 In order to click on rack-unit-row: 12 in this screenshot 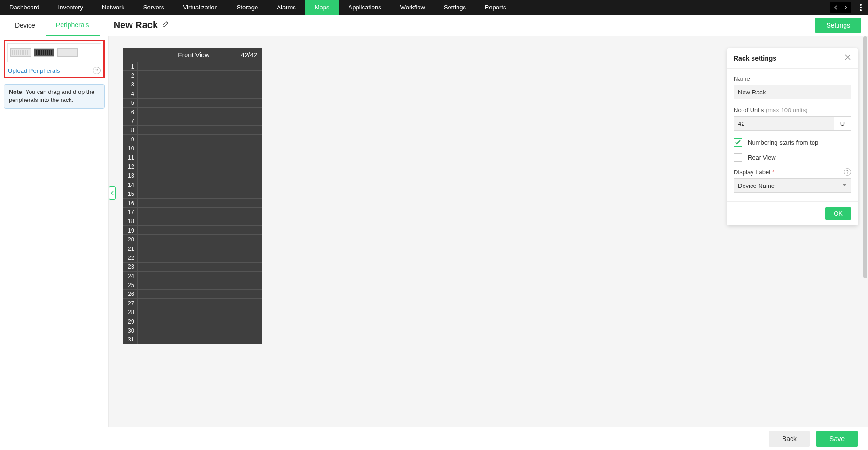, I will do `click(193, 166)`.